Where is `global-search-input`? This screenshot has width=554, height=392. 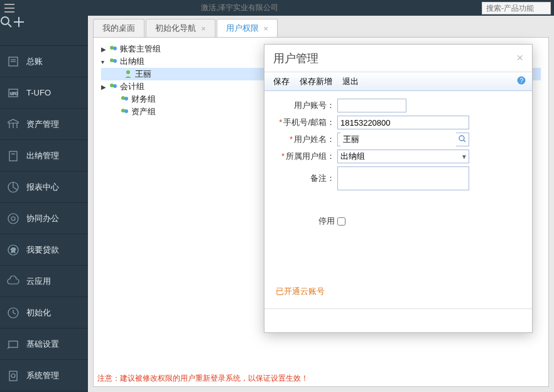
global-search-input is located at coordinates (516, 8).